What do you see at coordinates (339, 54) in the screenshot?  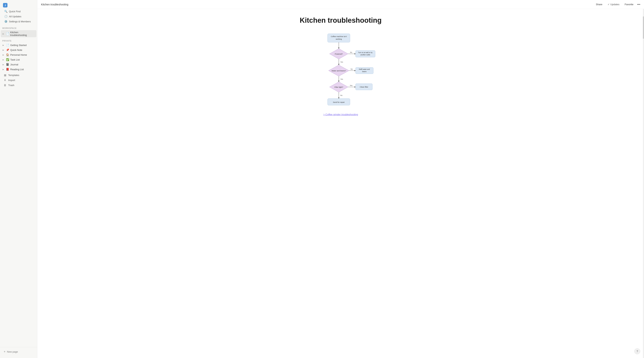 I see `svg-text: Powered?` at bounding box center [339, 54].